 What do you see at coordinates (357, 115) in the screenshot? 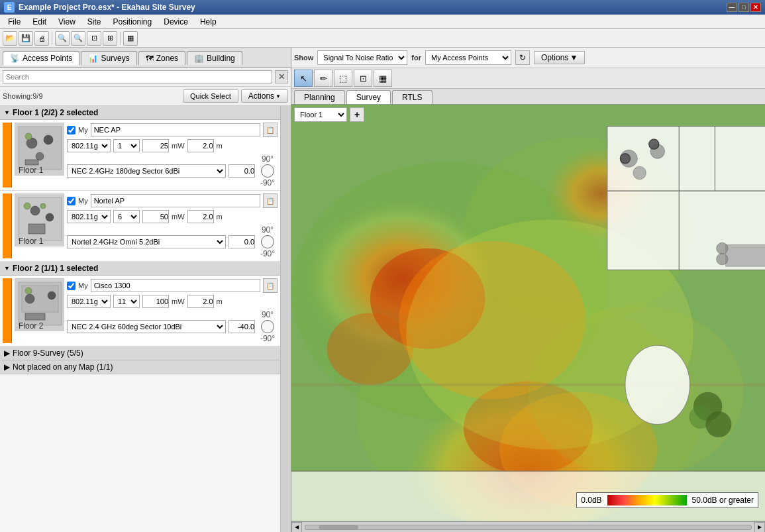
I see `floor-add-button: +` at bounding box center [357, 115].